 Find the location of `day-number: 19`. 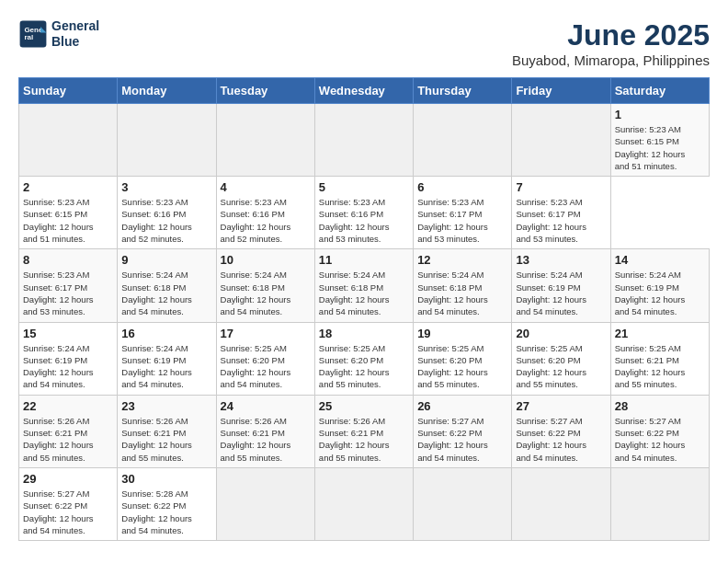

day-number: 19 is located at coordinates (462, 333).